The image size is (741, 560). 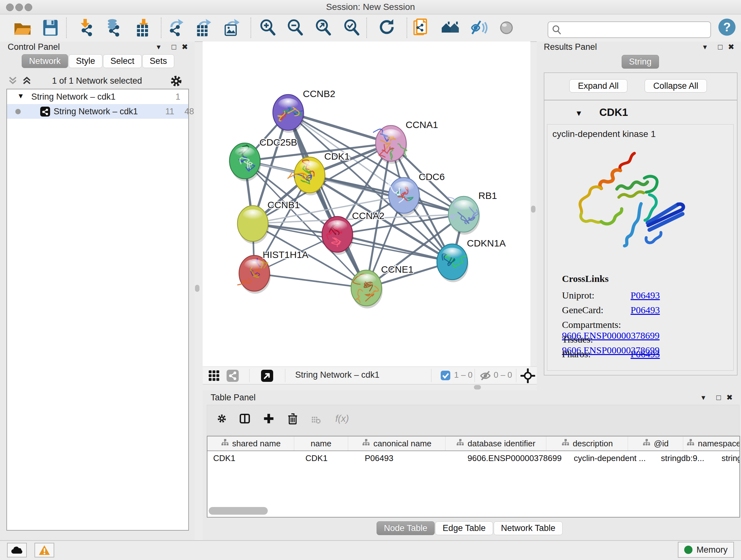 I want to click on tab-network: Network, so click(x=45, y=61).